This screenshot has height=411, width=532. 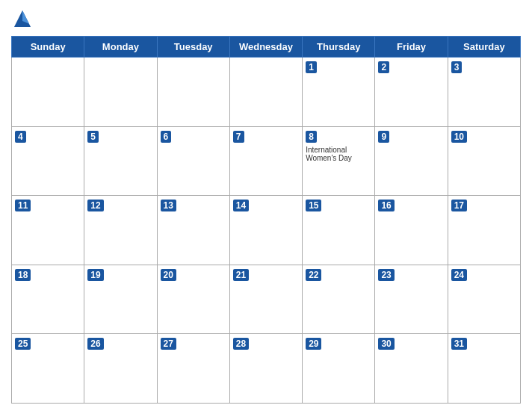 I want to click on col-monday: Monday, so click(x=121, y=47).